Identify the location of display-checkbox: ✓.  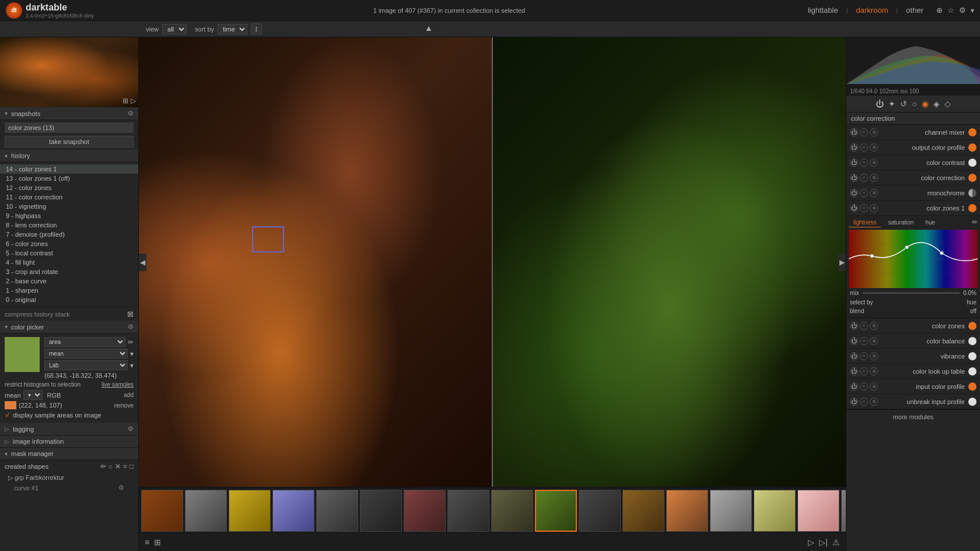
(8, 415).